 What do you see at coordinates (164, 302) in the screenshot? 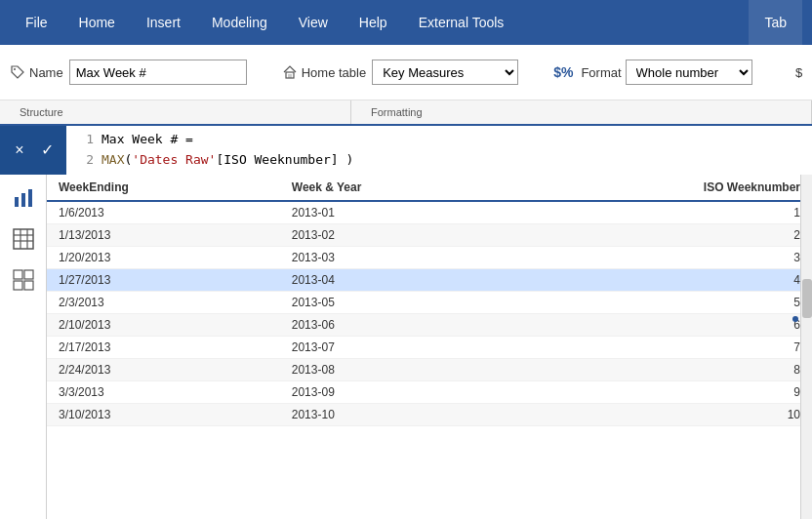
I see `cell-week-ending: 2/3/2013` at bounding box center [164, 302].